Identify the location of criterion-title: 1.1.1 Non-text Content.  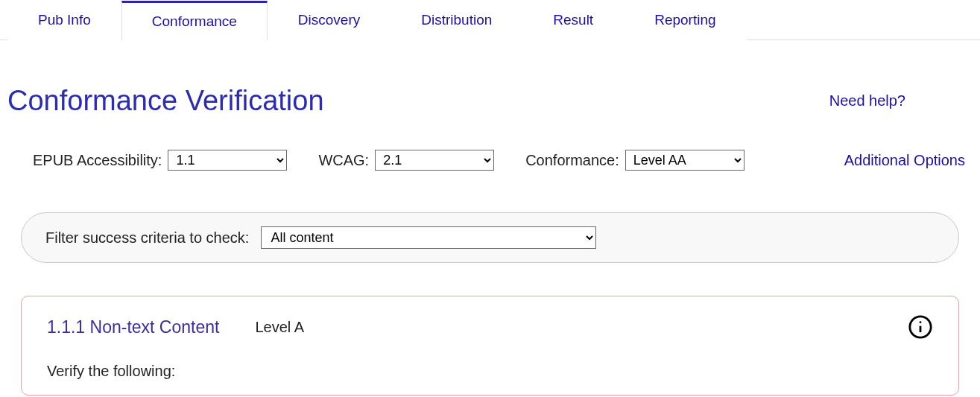
(133, 328).